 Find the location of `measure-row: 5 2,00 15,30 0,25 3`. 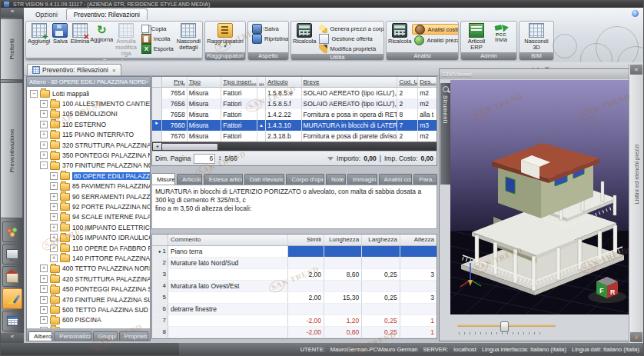

measure-row: 5 2,00 15,30 0,25 3 is located at coordinates (294, 298).